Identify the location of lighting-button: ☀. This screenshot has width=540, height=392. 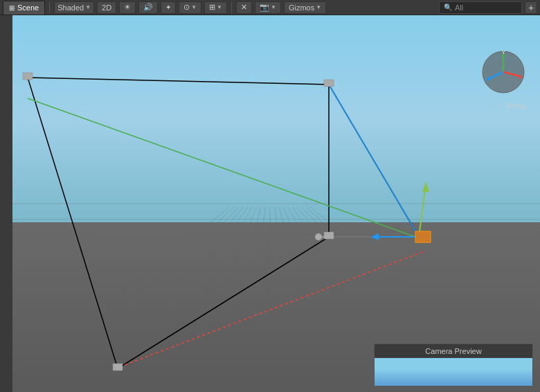
(127, 8).